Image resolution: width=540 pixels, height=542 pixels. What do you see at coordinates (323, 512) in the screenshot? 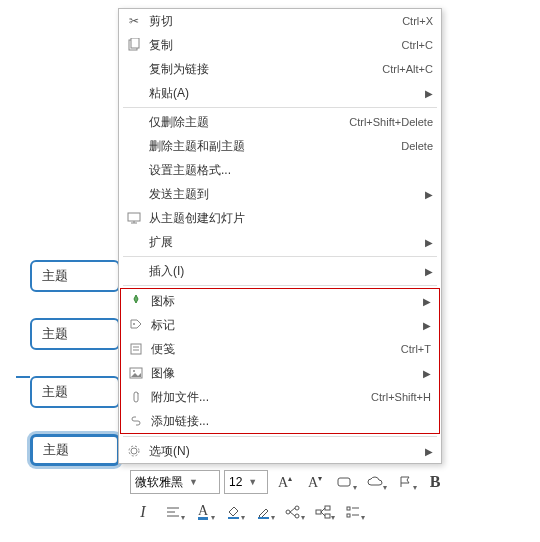
I see `layout-button: ▾` at bounding box center [323, 512].